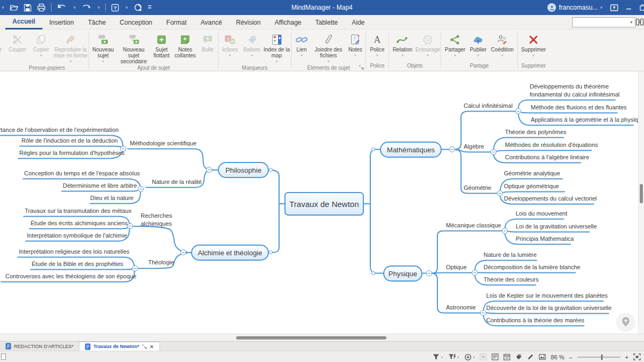 This screenshot has height=362, width=644. What do you see at coordinates (145, 346) in the screenshot?
I see `popout-tab-icon` at bounding box center [145, 346].